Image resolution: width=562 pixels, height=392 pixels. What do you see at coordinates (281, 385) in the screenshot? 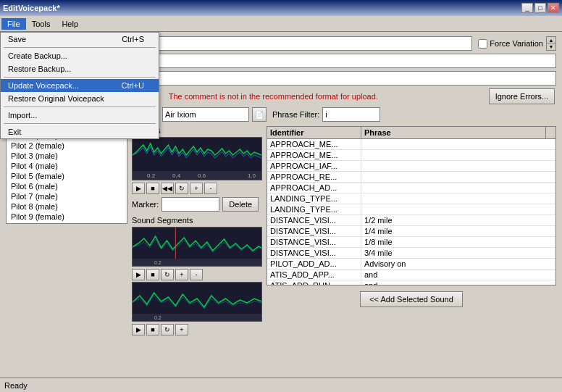
I see `status-bar: Ready` at bounding box center [281, 385].